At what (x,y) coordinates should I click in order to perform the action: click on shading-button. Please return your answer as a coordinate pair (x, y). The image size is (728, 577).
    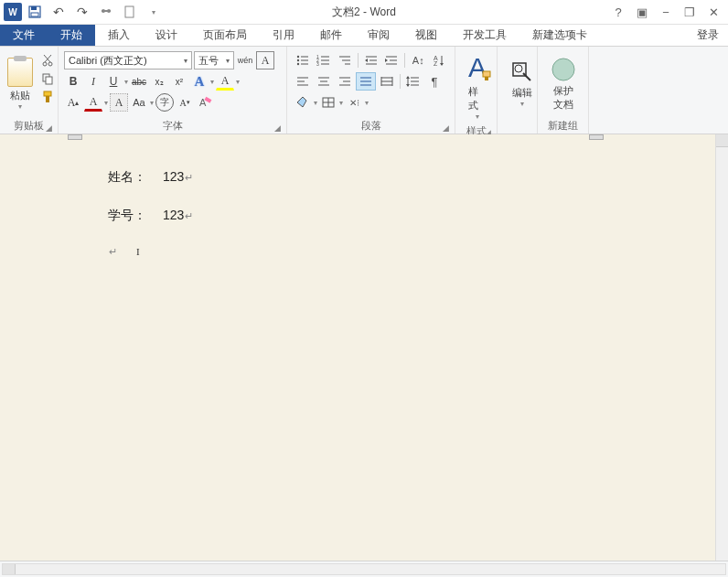
    Looking at the image, I should click on (303, 102).